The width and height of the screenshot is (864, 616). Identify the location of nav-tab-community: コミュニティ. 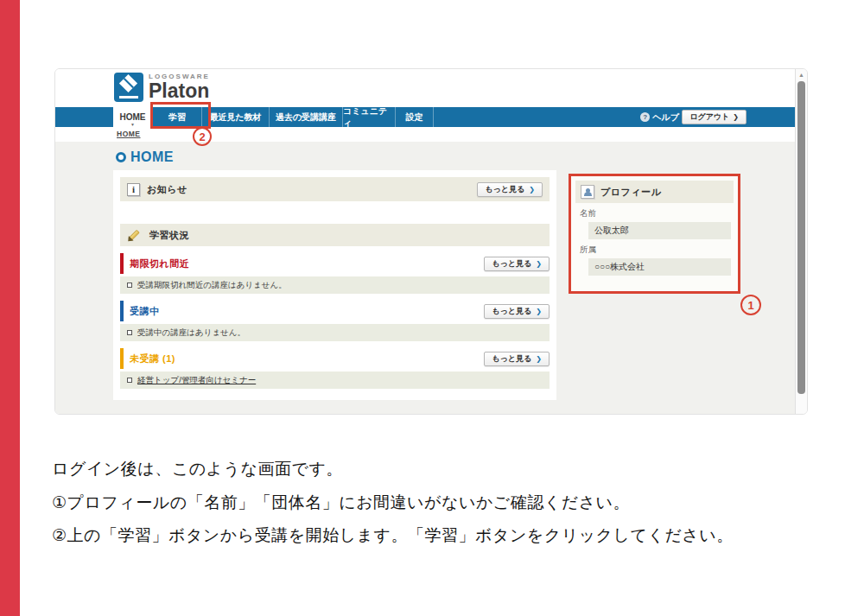
(370, 117).